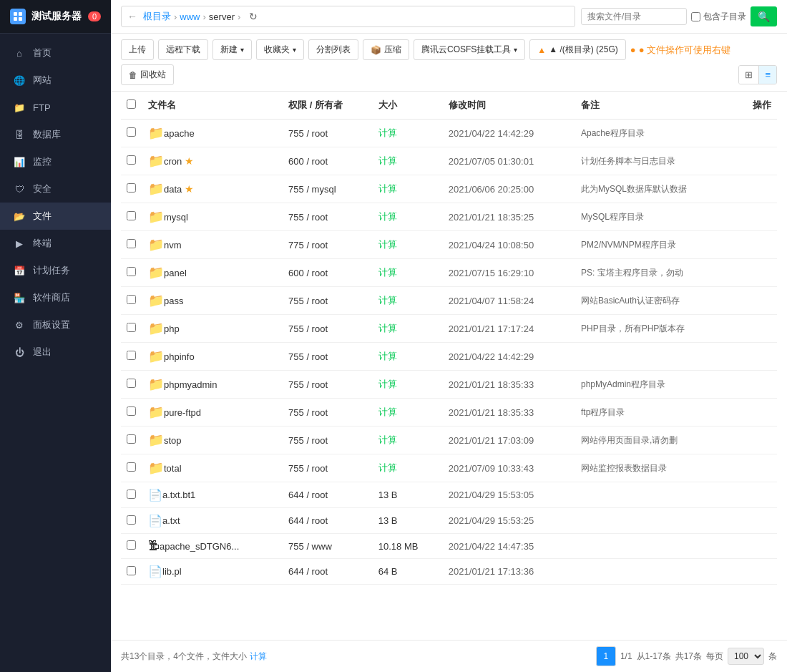  What do you see at coordinates (509, 441) in the screenshot?
I see `row-time: 2021/01/21 17:03:09` at bounding box center [509, 441].